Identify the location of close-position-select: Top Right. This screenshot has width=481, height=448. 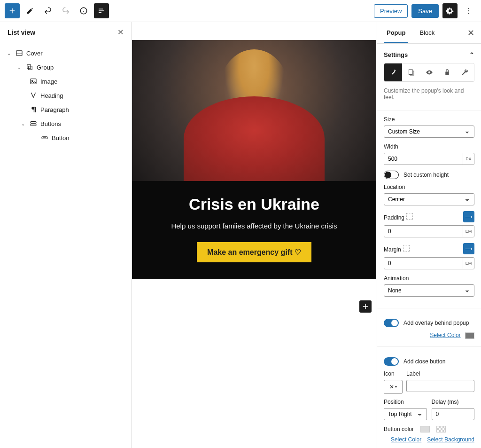
(405, 414).